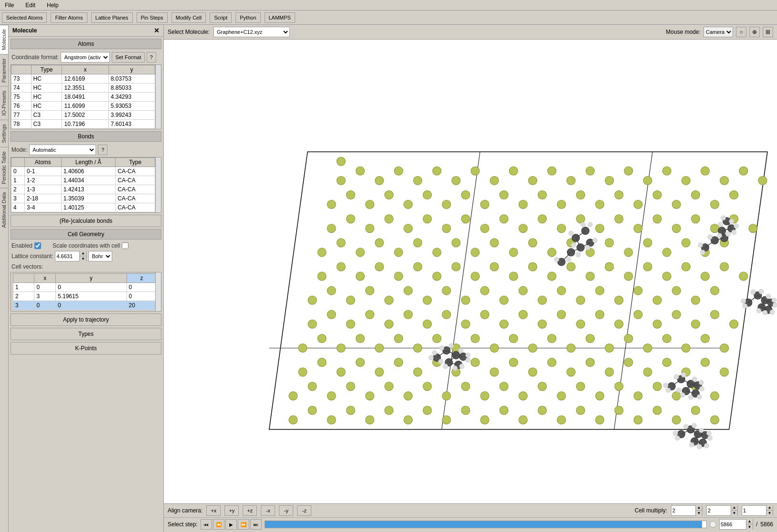 Image resolution: width=777 pixels, height=532 pixels. I want to click on cell-mult-z-down: ▼, so click(769, 513).